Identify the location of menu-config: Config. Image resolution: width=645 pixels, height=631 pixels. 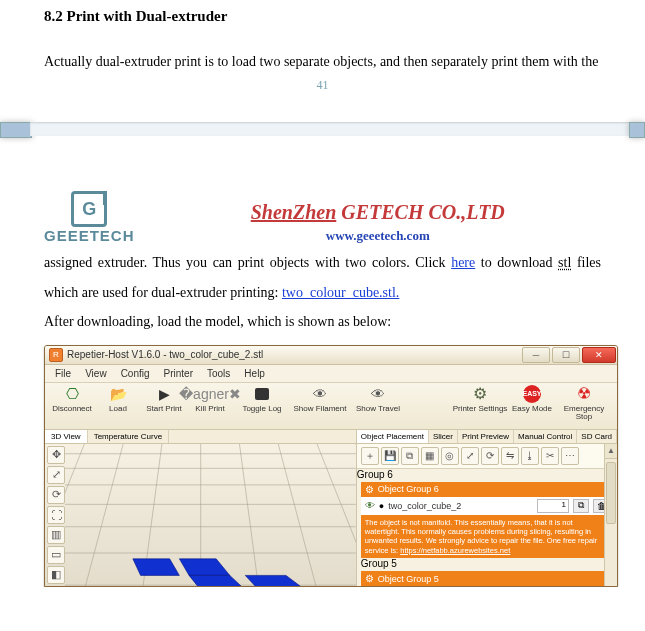
(136, 374).